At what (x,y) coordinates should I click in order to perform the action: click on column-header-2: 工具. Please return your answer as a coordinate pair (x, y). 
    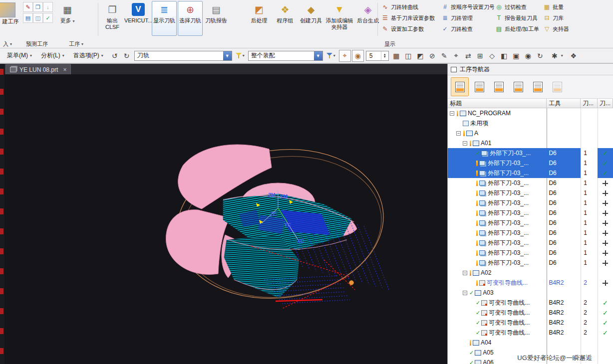
    Looking at the image, I should click on (564, 103).